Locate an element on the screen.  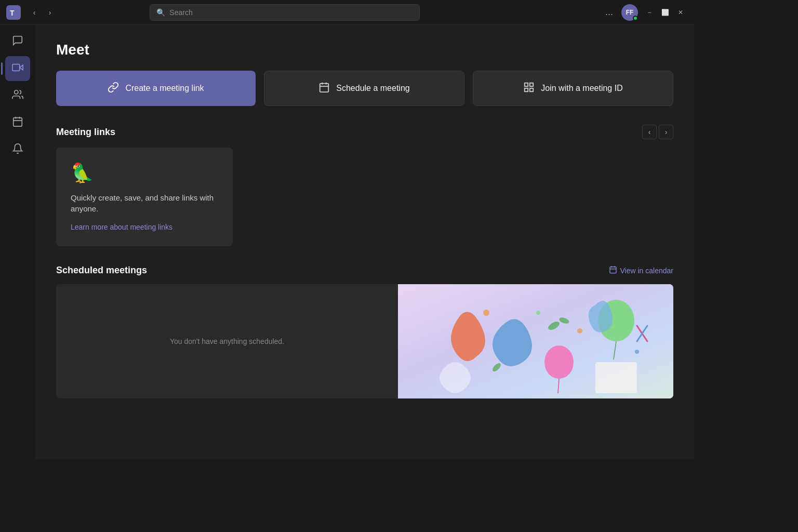
join-meeting-id-button: Join with a meeting ID is located at coordinates (573, 88).